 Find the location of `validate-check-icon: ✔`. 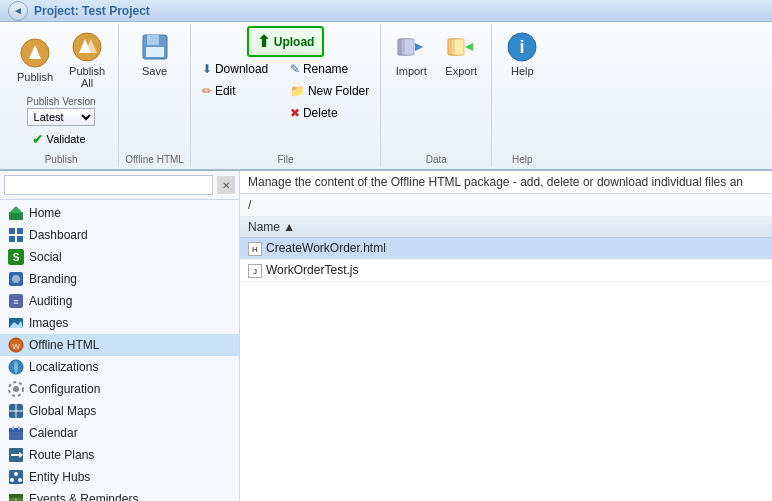

validate-check-icon: ✔ is located at coordinates (38, 139).